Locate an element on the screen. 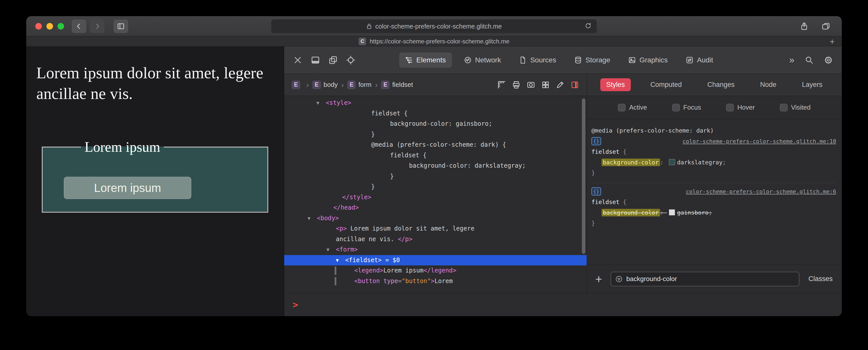 The height and width of the screenshot is (350, 868). page-legend: Lorem ipsum is located at coordinates (122, 147).